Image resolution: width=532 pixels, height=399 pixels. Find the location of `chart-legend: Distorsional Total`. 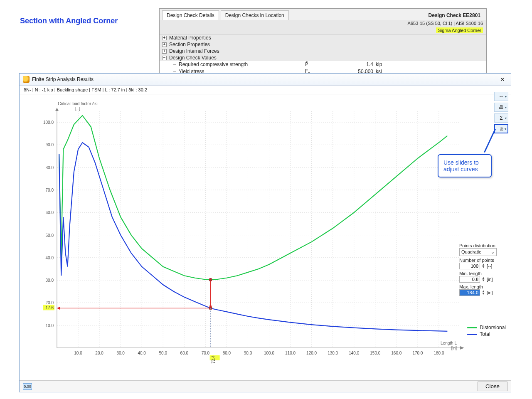

chart-legend: Distorsional Total is located at coordinates (486, 331).